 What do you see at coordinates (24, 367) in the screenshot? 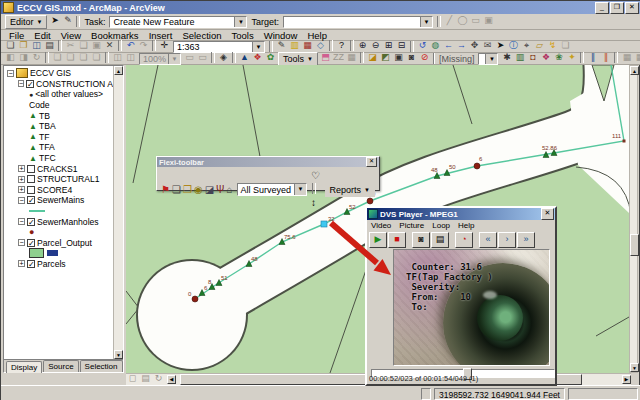
I see `toc-tab-display: Display` at bounding box center [24, 367].